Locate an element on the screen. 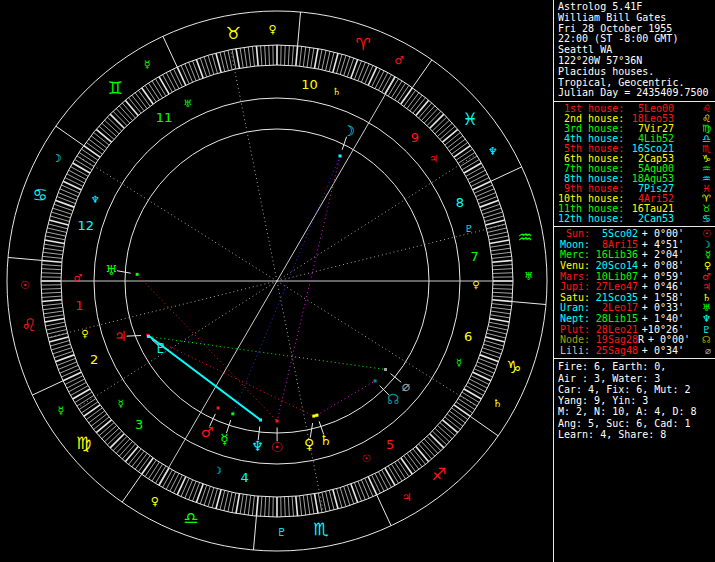  chart-info-line: William Bill Gates is located at coordinates (636, 18).